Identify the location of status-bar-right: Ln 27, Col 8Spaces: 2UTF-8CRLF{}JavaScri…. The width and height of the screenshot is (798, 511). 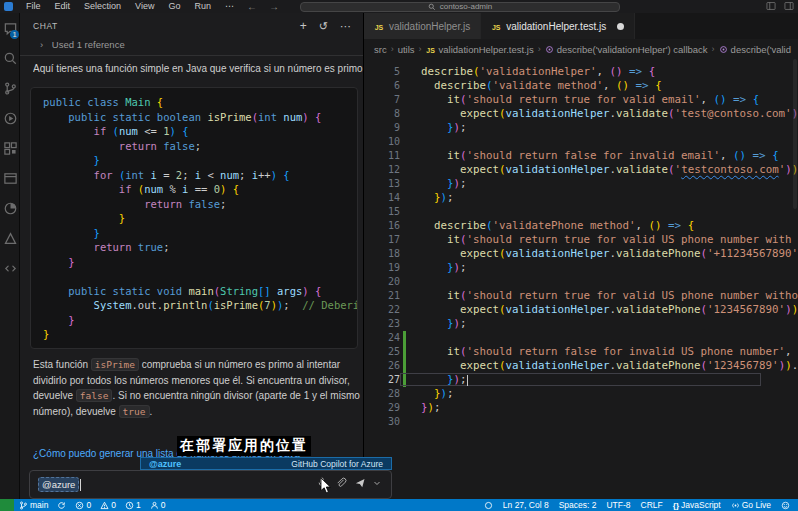
(637, 505).